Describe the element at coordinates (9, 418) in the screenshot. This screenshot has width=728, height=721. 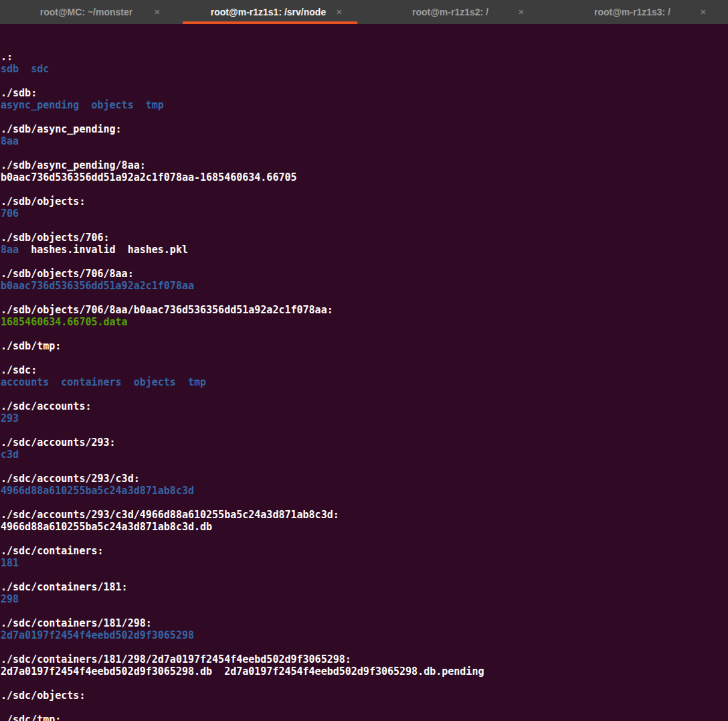
I see `directory-entry: 293` at that location.